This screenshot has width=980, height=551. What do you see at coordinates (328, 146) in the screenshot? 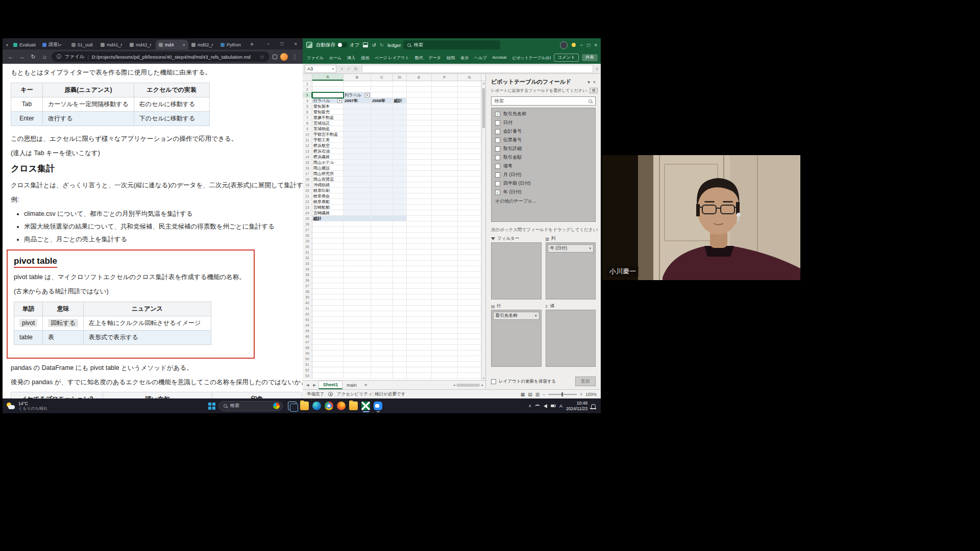
I see `cell-A12: 横浜航空` at bounding box center [328, 146].